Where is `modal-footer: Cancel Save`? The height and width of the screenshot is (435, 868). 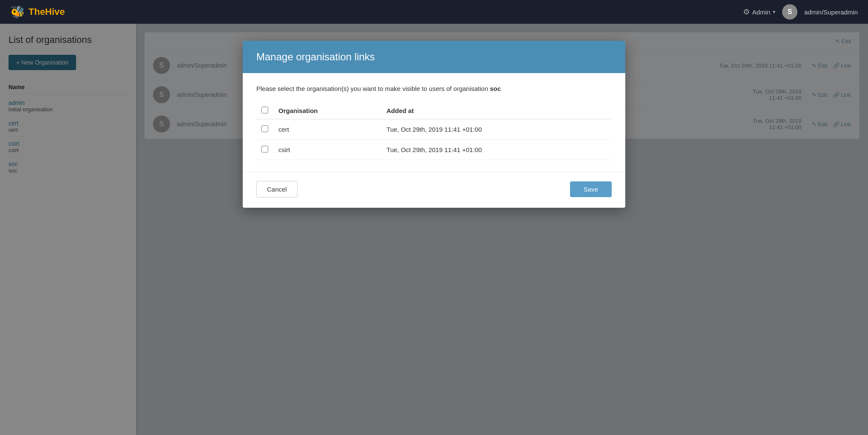 modal-footer: Cancel Save is located at coordinates (434, 190).